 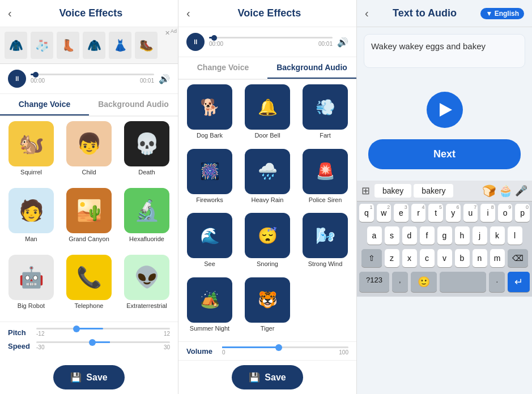 What do you see at coordinates (210, 114) in the screenshot?
I see `bg-dog-bark: 🐕 Dog Bark` at bounding box center [210, 114].